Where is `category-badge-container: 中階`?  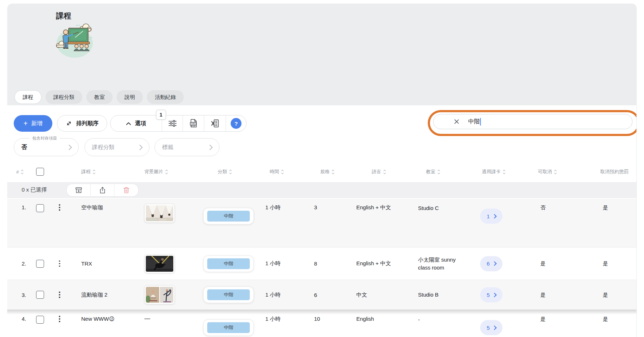 category-badge-container: 中階 is located at coordinates (229, 216).